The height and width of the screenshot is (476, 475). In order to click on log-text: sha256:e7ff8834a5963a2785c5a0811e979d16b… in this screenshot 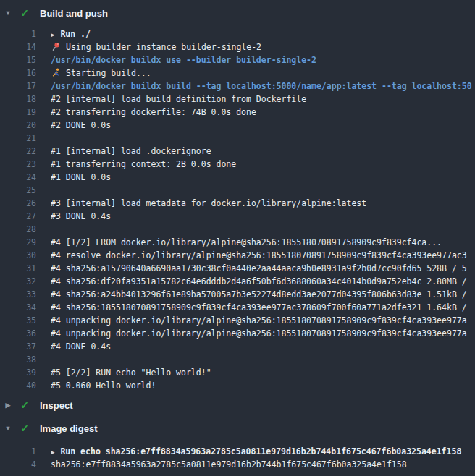, I will do `click(263, 464)`.